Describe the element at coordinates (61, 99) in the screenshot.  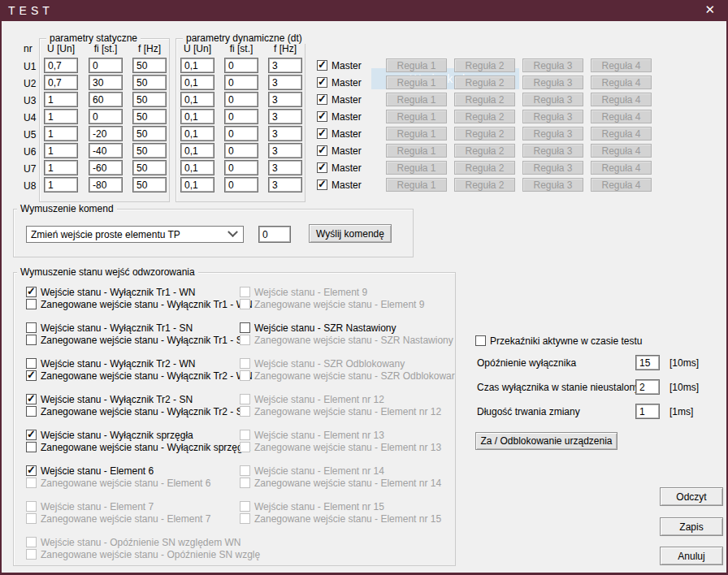
I see `param-static-U3-col1: 1` at that location.